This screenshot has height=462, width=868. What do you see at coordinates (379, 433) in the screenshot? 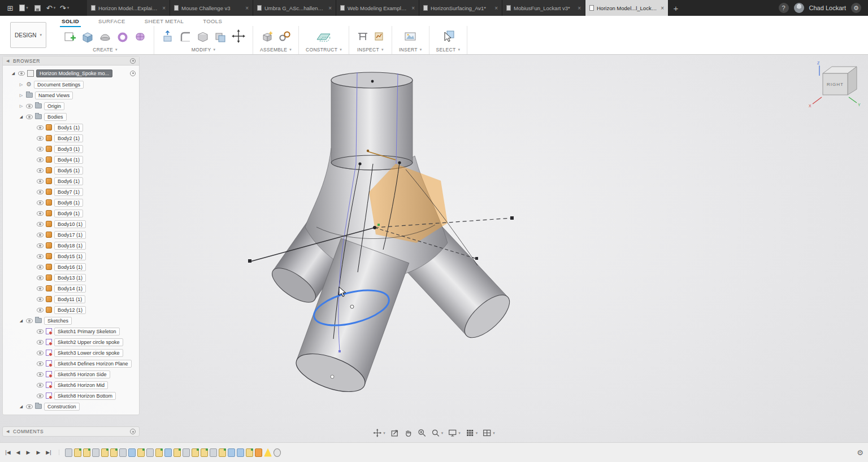
I see `orbit-icon: ▾` at bounding box center [379, 433].